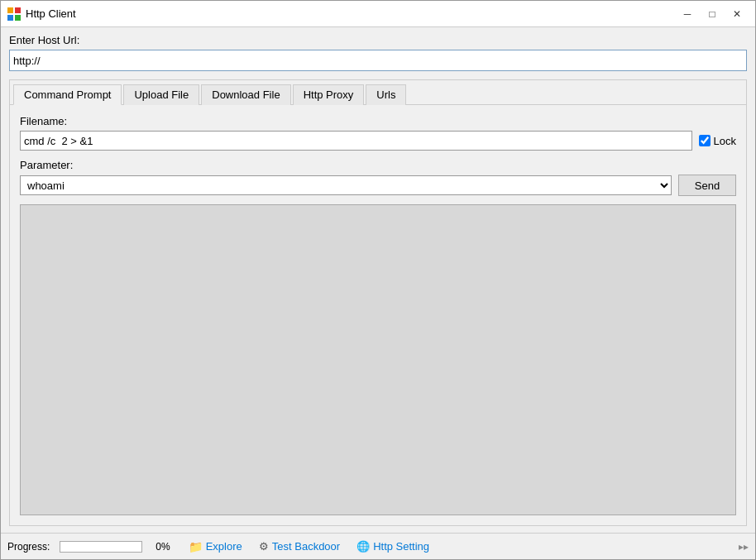  What do you see at coordinates (309, 547) in the screenshot?
I see `status-links: 📁 Explore ⚙ Test Backdoor 🌐 Http Setting` at bounding box center [309, 547].